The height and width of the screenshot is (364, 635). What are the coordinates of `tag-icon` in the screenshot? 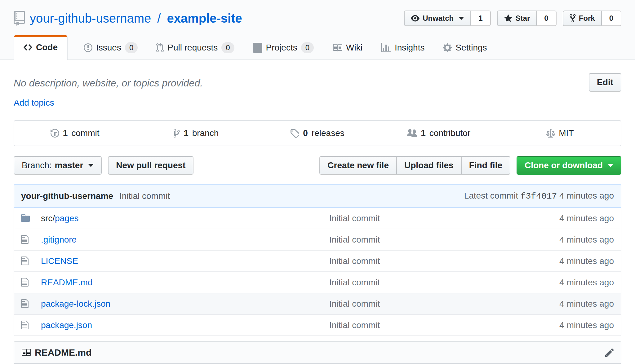 It's located at (295, 133).